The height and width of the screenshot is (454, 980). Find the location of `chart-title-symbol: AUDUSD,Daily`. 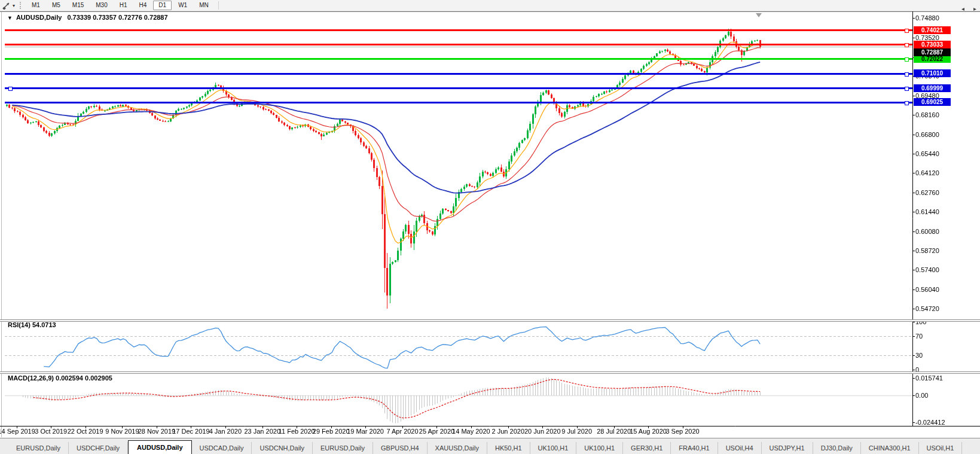

chart-title-symbol: AUDUSD,Daily is located at coordinates (39, 17).